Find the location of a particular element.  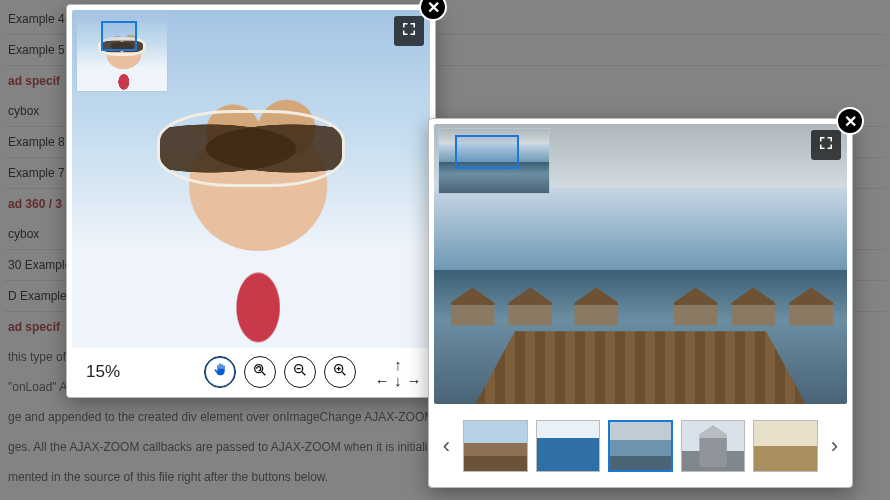

zoom-out-button is located at coordinates (300, 372).